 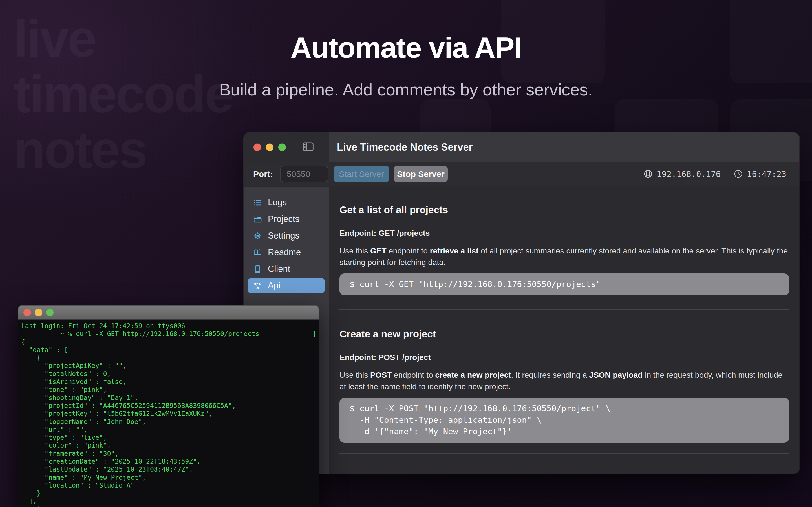 I want to click on watermark-line: notes, so click(x=123, y=150).